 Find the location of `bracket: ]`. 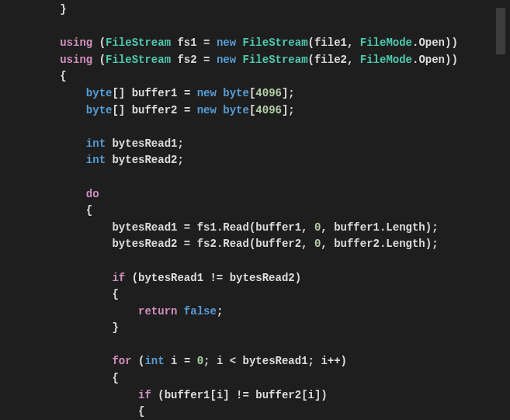

bracket: ] is located at coordinates (226, 395).